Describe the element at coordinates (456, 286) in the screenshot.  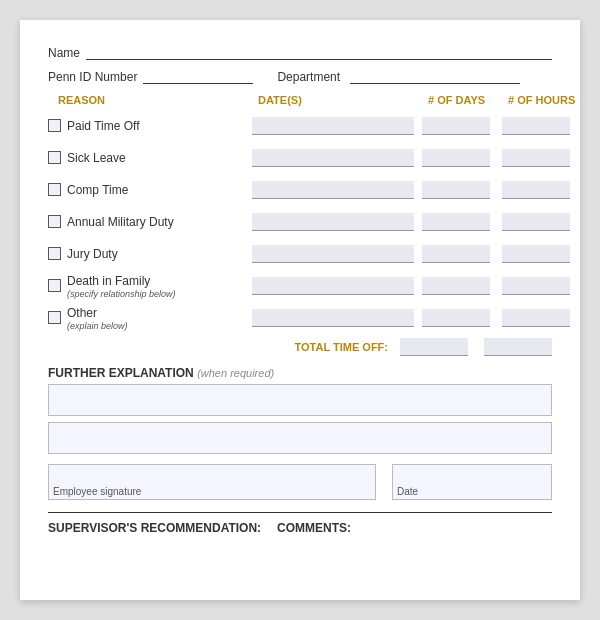
I see `days-input-death-in-family` at that location.